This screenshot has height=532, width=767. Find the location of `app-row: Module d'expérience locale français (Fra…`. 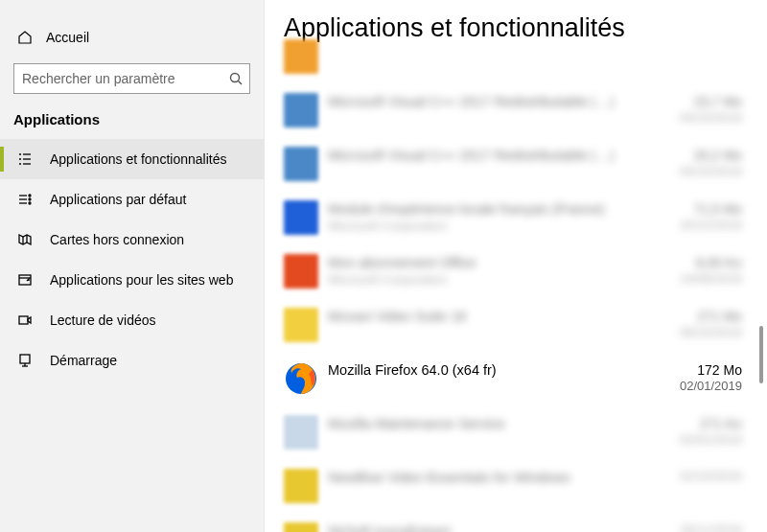

app-row: Module d'expérience locale français (Fra… is located at coordinates (513, 218).